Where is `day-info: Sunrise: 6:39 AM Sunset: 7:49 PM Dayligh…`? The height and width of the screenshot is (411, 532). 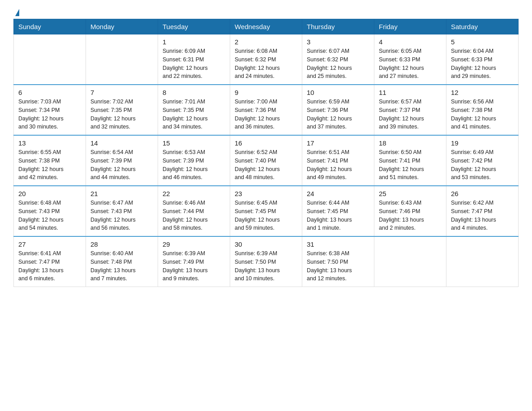
day-info: Sunrise: 6:39 AM Sunset: 7:49 PM Dayligh… is located at coordinates (194, 266).